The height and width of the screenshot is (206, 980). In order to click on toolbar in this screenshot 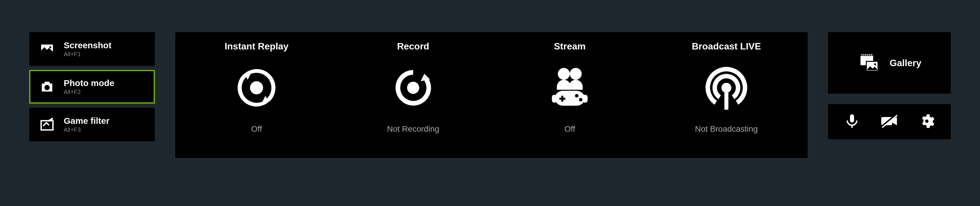, I will do `click(889, 122)`.